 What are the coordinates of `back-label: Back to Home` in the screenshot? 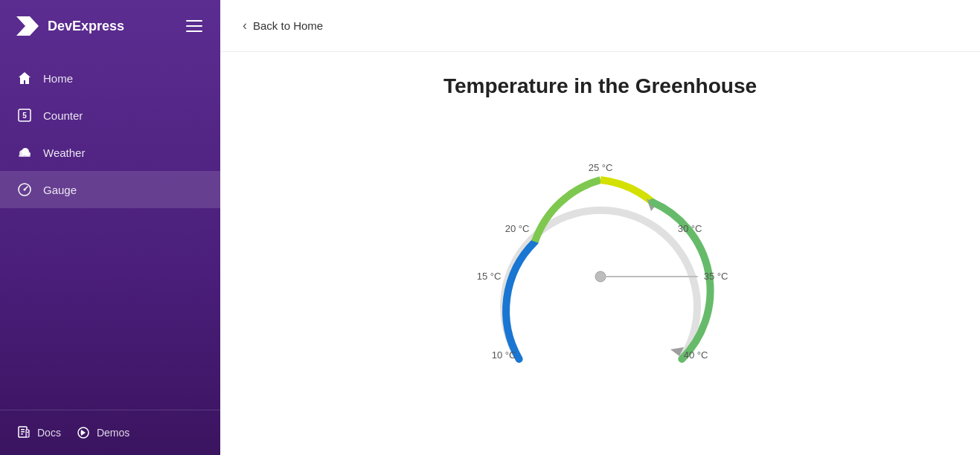 It's located at (288, 25).